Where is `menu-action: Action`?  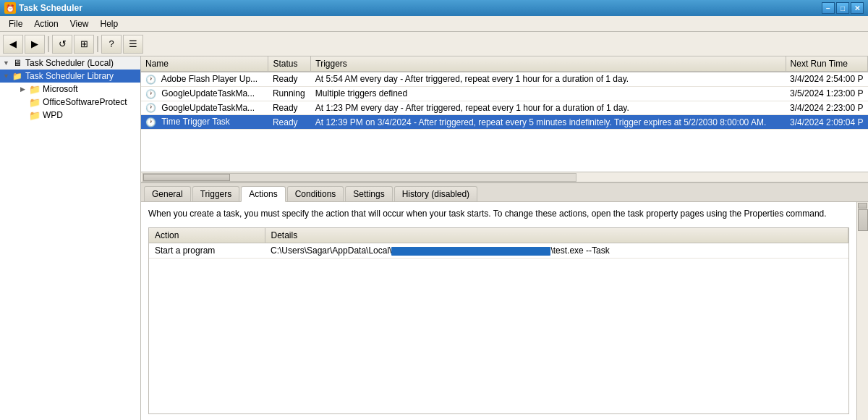 menu-action: Action is located at coordinates (46, 24).